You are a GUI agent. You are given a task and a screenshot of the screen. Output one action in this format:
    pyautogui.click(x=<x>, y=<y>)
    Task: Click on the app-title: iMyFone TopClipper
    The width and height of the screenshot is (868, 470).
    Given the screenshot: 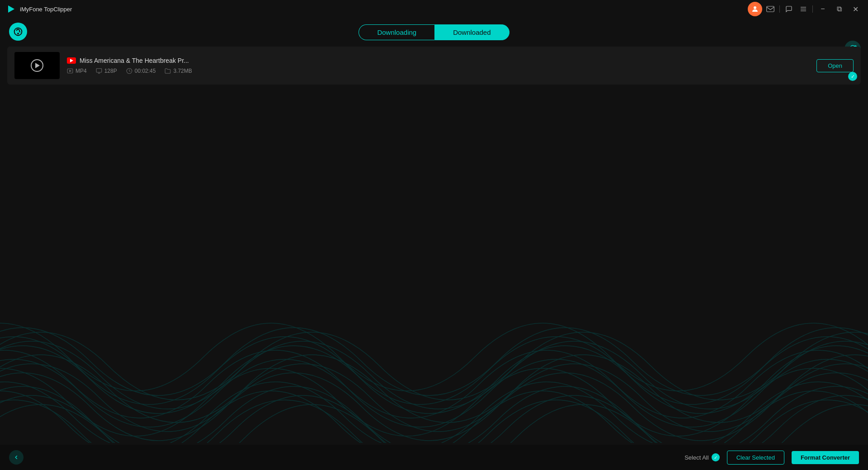 What is the action you would take?
    pyautogui.click(x=46, y=9)
    